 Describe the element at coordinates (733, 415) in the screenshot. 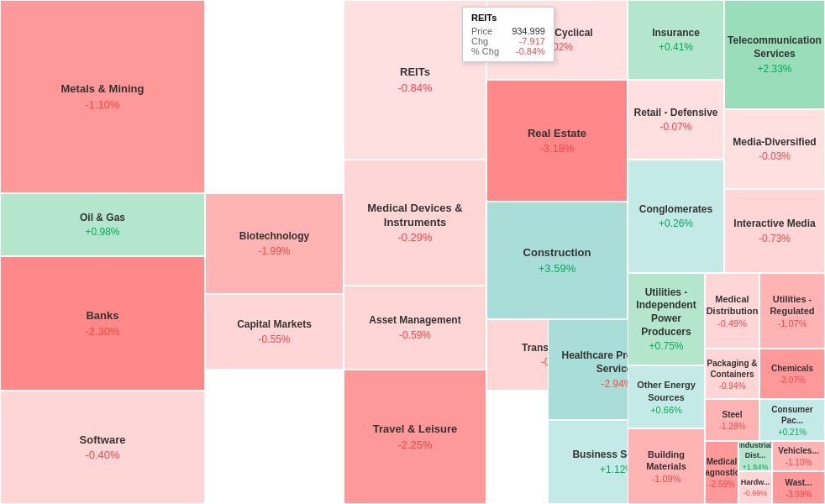

I see `cell-label-steel: Steel` at that location.